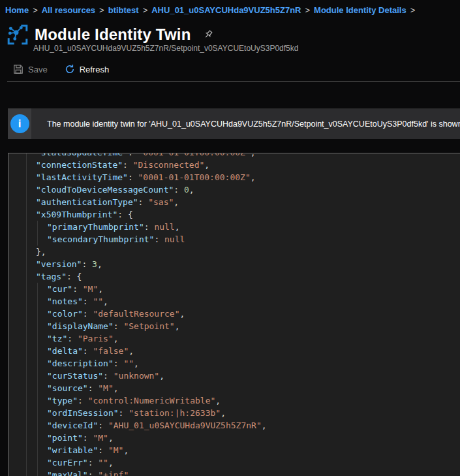 The image size is (460, 476). Describe the element at coordinates (234, 81) in the screenshot. I see `toolbar-divider` at that location.